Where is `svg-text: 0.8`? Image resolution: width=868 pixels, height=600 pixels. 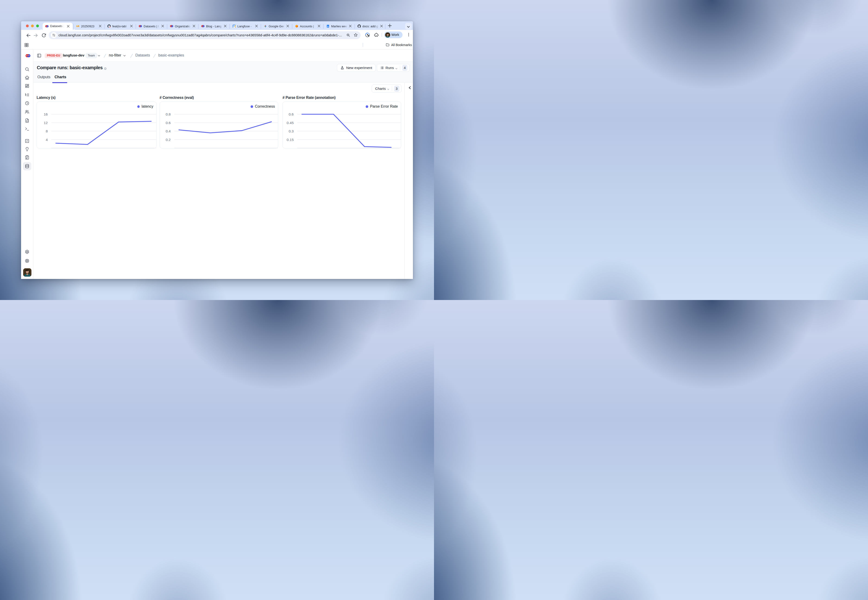 svg-text: 0.8 is located at coordinates (168, 114).